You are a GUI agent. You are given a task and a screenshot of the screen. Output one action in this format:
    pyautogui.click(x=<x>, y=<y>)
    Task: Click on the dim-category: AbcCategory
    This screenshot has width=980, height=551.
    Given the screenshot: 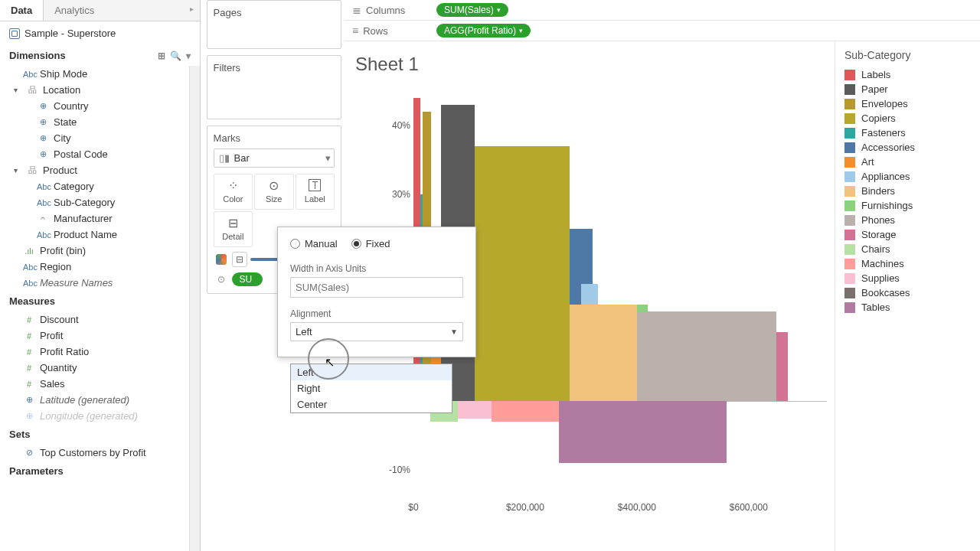 What is the action you would take?
    pyautogui.click(x=95, y=187)
    